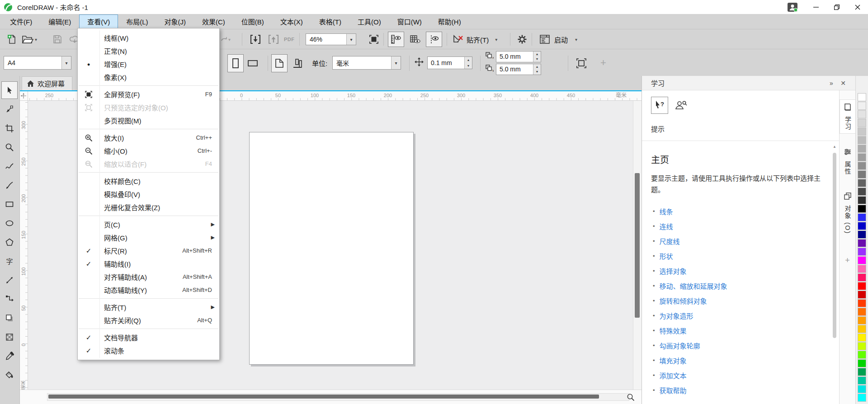  What do you see at coordinates (847, 260) in the screenshot?
I see `add-docker-button: +` at bounding box center [847, 260].